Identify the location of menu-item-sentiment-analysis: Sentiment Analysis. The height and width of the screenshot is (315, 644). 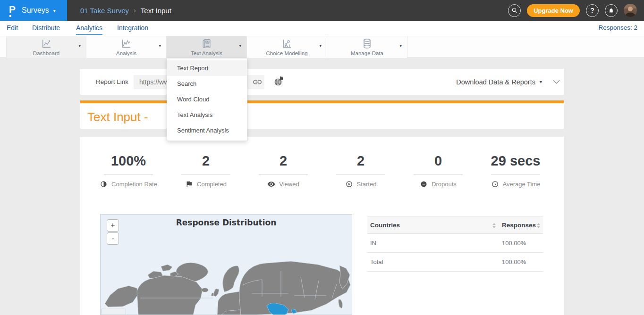
(207, 130).